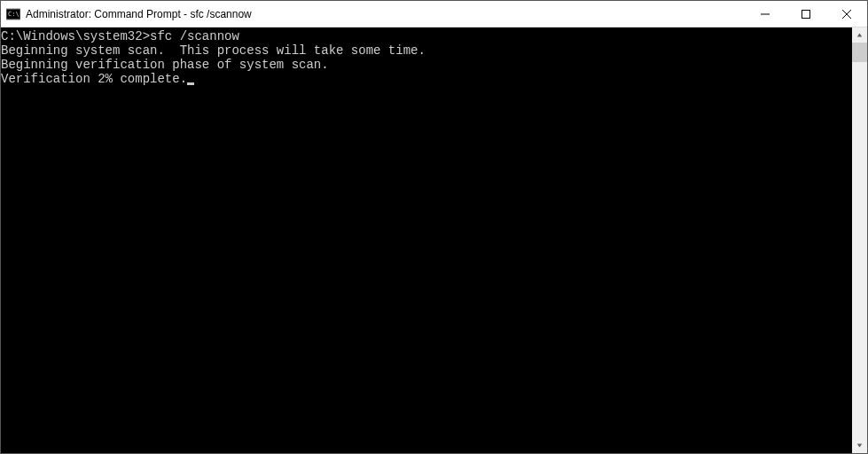 This screenshot has height=454, width=868. I want to click on terminal-line: Beginning verification phase of system s…, so click(426, 65).